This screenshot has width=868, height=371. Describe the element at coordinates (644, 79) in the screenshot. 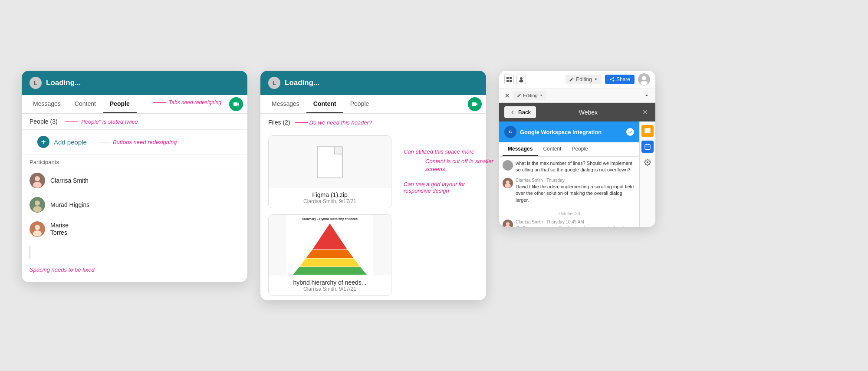

I see `user-avatar-btn` at that location.